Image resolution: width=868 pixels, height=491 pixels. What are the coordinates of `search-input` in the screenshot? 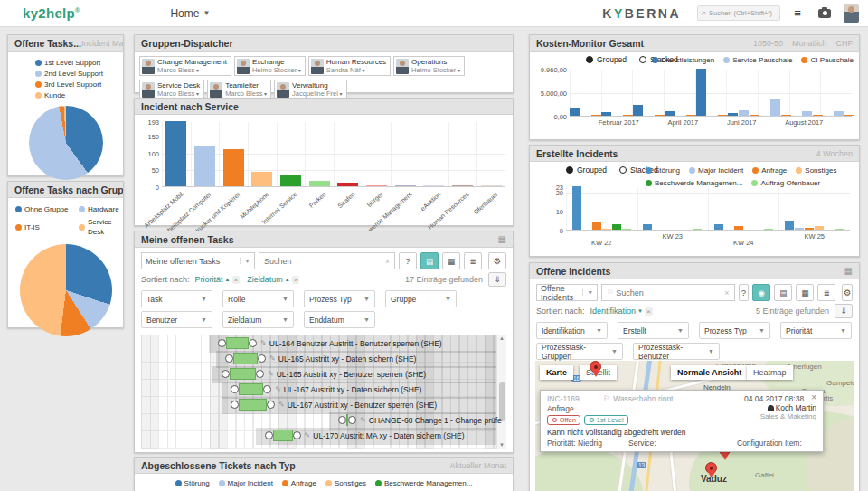 It's located at (669, 293).